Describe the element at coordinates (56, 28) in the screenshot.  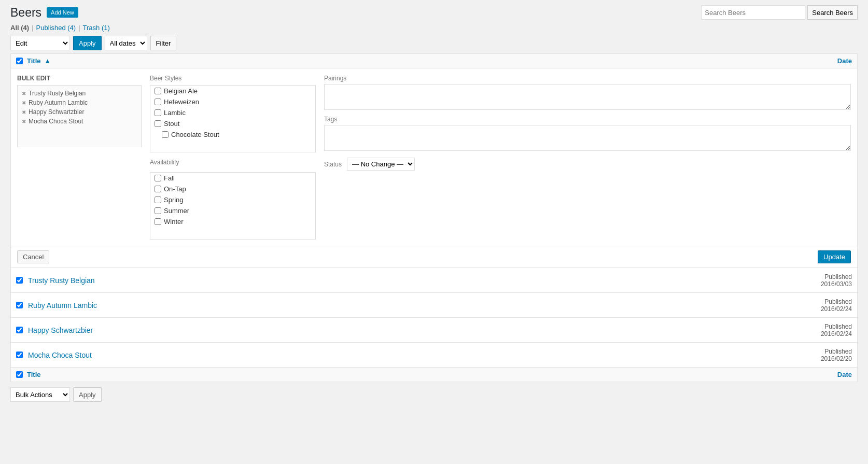
I see `tab-published: Published (4)` at that location.